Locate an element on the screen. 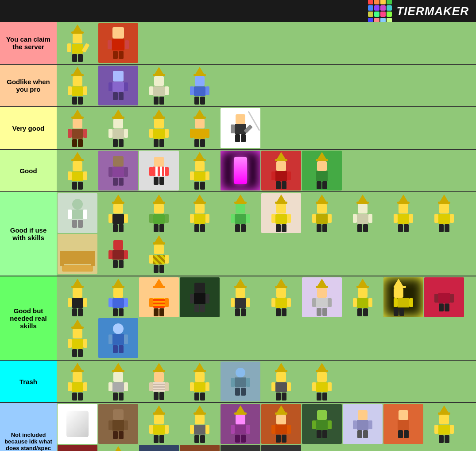 Image resolution: width=476 pixels, height=451 pixels. tier-items-godlike is located at coordinates (267, 86).